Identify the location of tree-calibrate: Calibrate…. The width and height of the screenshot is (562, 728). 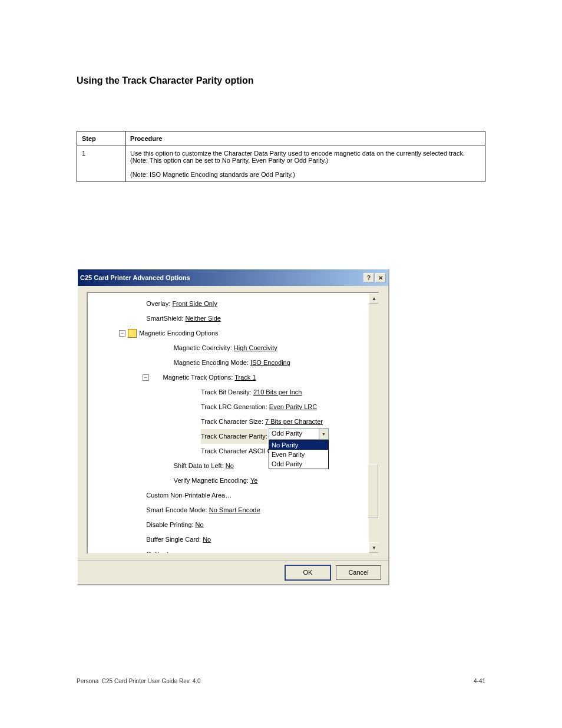
(233, 551).